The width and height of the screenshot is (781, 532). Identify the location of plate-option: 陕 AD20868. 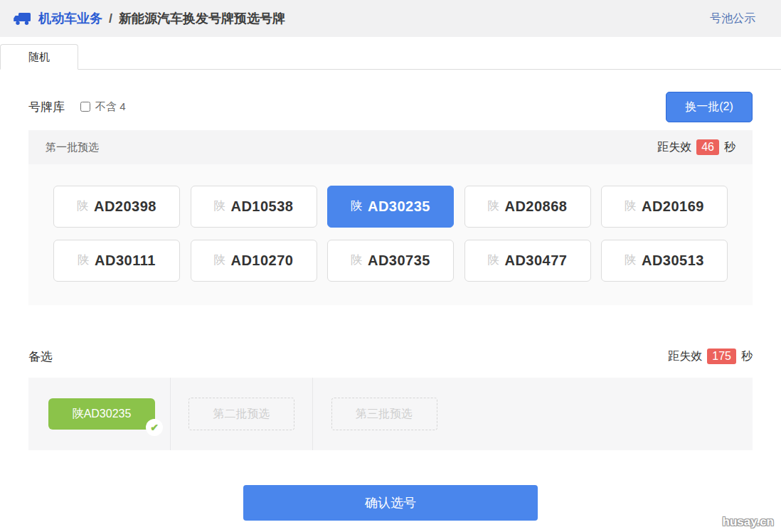
(528, 206).